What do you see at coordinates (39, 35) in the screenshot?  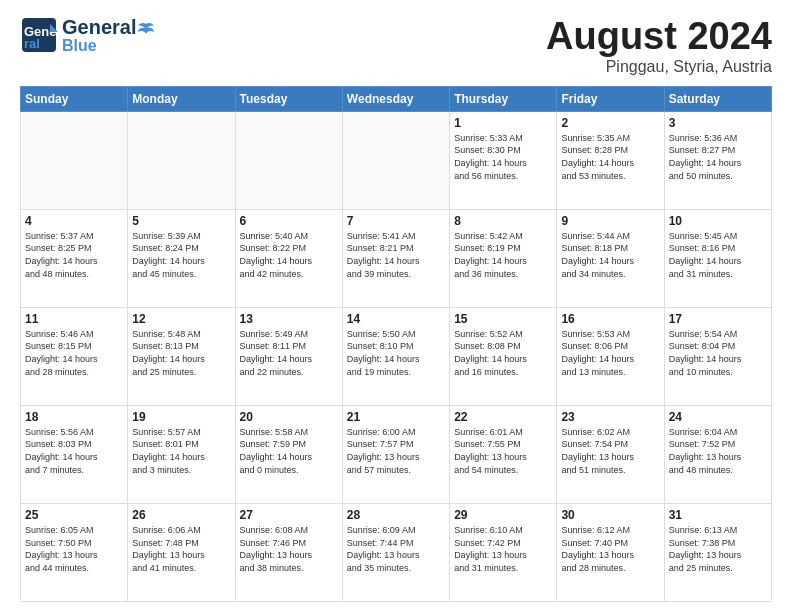 I see `logo-icon: Gene ral` at bounding box center [39, 35].